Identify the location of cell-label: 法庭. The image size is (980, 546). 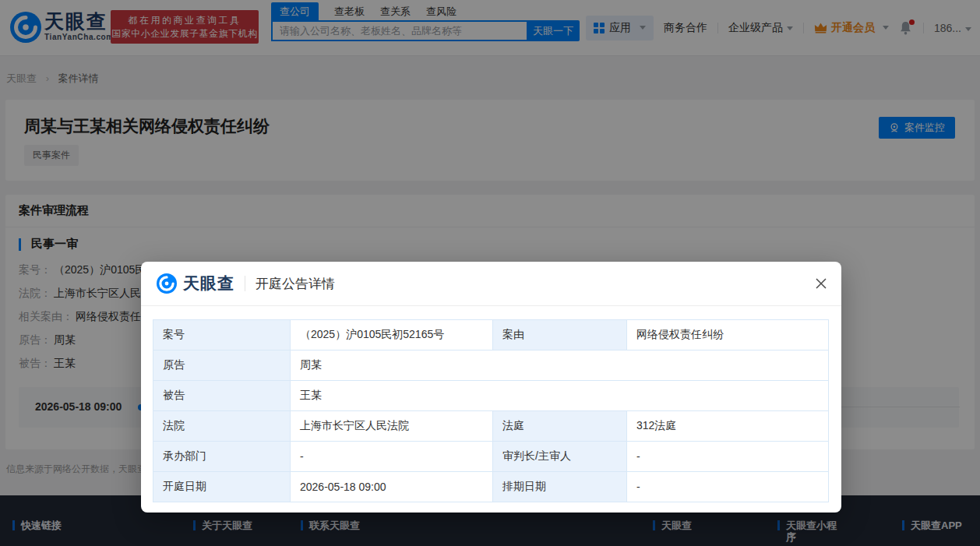
(560, 427).